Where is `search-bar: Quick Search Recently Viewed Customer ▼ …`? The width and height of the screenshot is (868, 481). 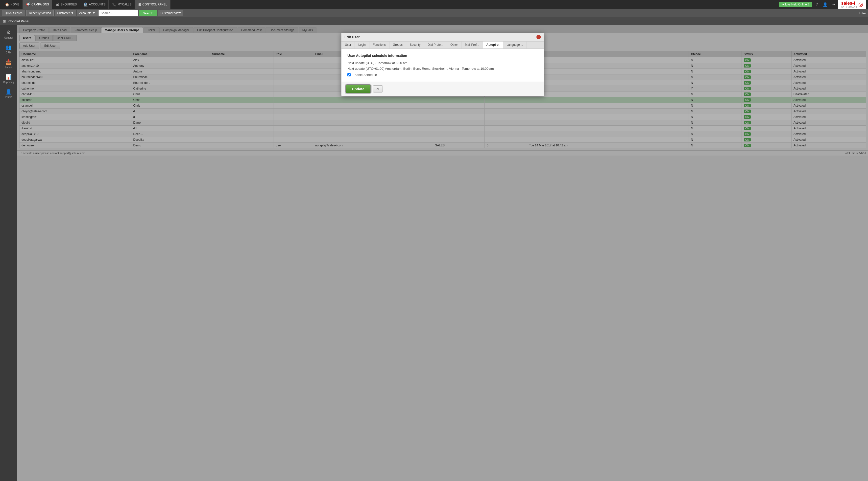 search-bar: Quick Search Recently Viewed Customer ▼ … is located at coordinates (434, 13).